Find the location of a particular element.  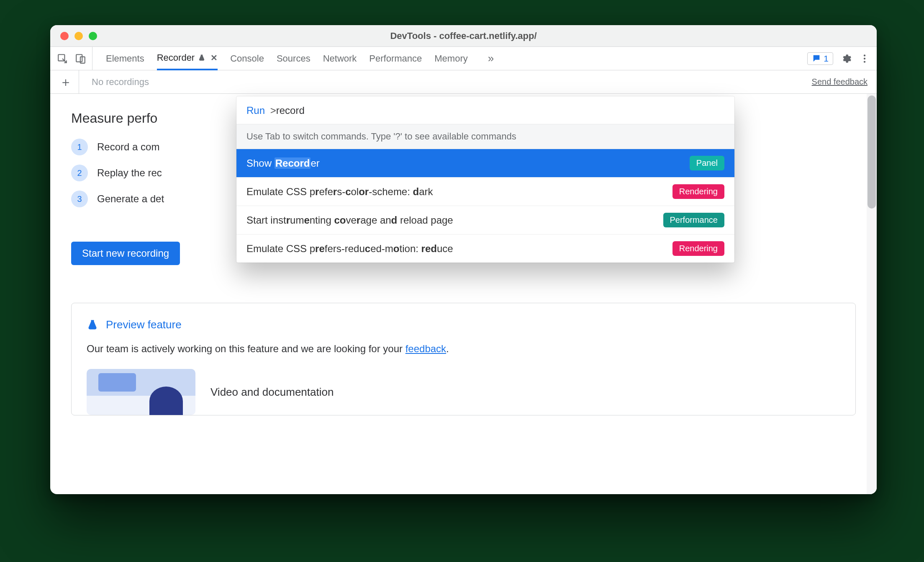

device-toggle-icon is located at coordinates (81, 59).